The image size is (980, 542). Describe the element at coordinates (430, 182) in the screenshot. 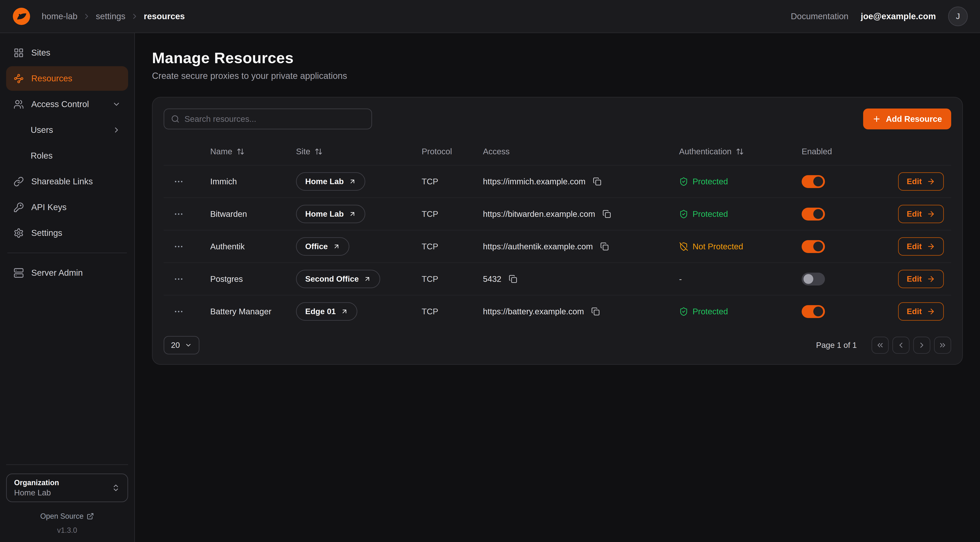

I see `protocol-value: TCP` at that location.